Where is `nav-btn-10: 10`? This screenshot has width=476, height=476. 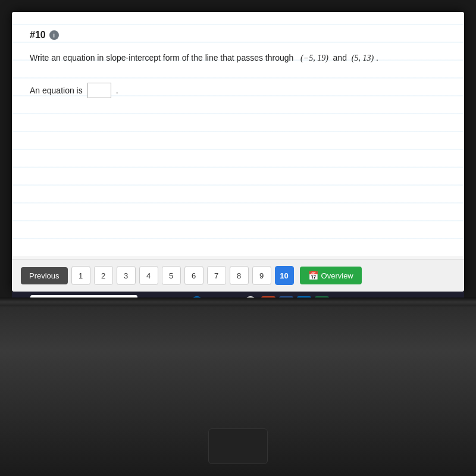 nav-btn-10: 10 is located at coordinates (284, 275).